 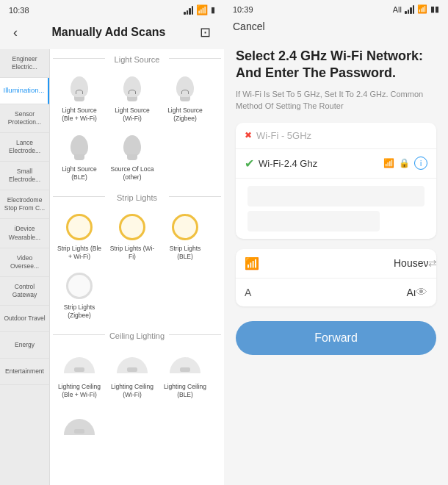 I want to click on sidebar-item-electro: Electrodome Stop From C..., so click(x=25, y=204).